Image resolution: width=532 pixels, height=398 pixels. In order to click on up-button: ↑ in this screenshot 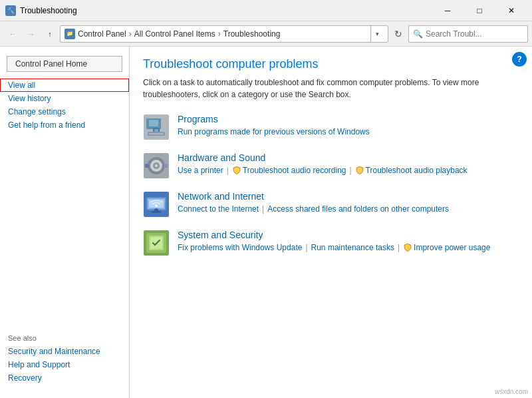, I will do `click(50, 34)`.